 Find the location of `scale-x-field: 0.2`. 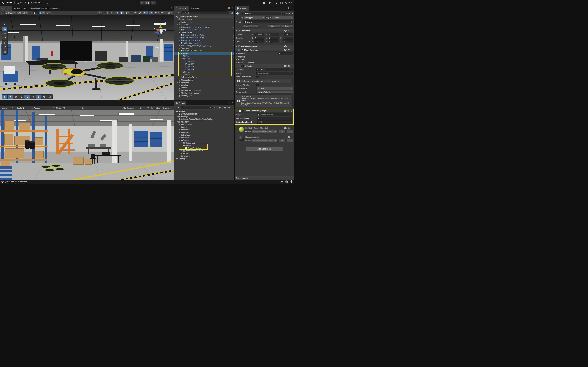

scale-x-field: 0.2 is located at coordinates (259, 42).